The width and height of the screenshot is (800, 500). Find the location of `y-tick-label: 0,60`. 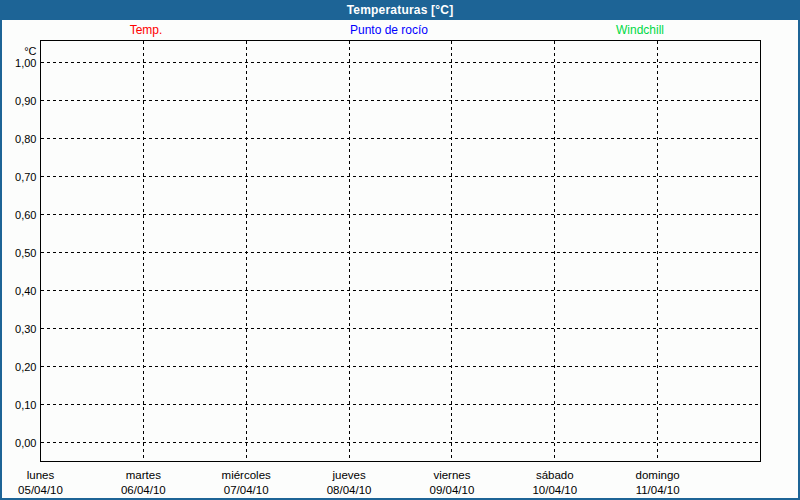

y-tick-label: 0,60 is located at coordinates (26, 215).